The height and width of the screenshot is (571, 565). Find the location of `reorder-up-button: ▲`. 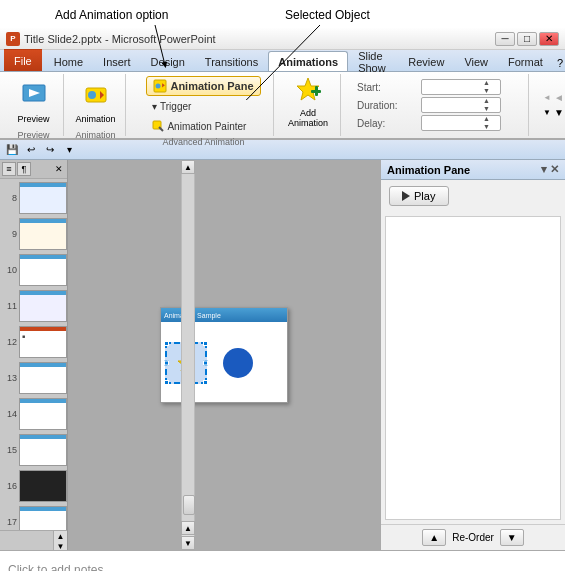

reorder-up-button: ▲ is located at coordinates (434, 538).